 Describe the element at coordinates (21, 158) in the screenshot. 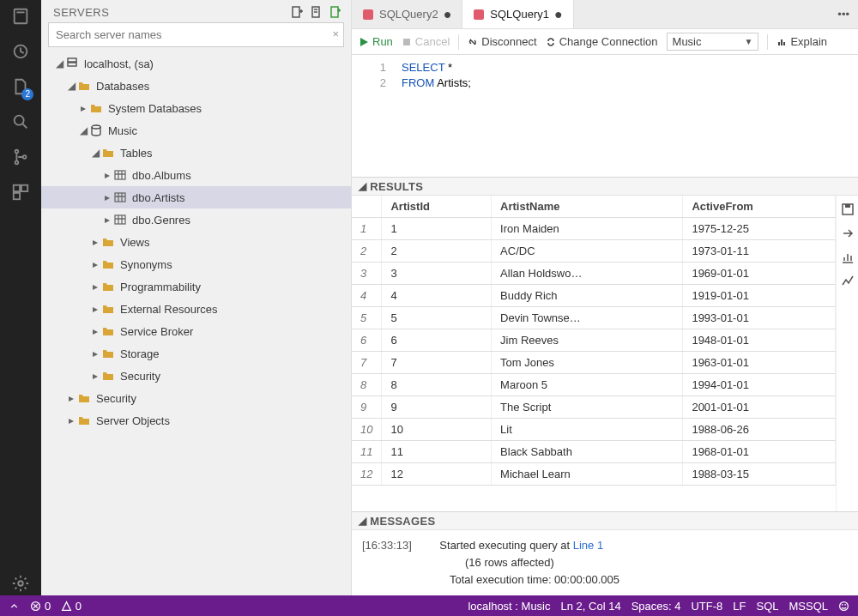

I see `source-control-activity-icon` at that location.